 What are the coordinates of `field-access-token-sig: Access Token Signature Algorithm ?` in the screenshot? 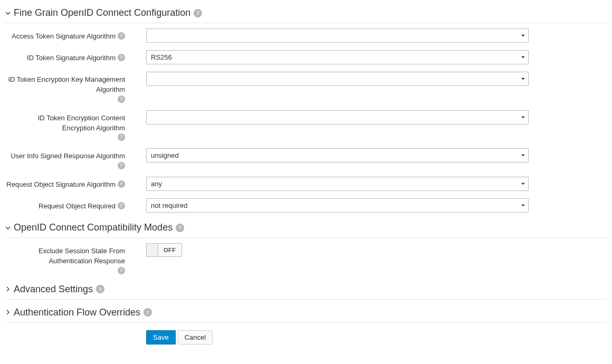 It's located at (306, 36).